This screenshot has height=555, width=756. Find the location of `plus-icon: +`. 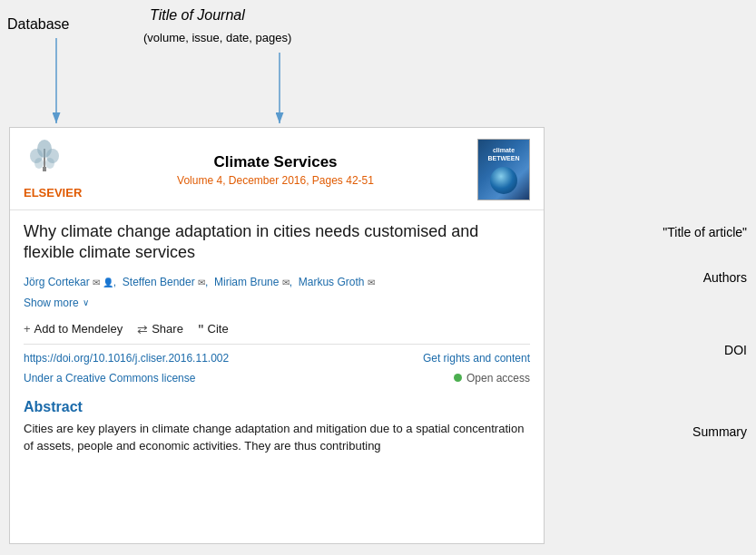

plus-icon: + is located at coordinates (27, 328).